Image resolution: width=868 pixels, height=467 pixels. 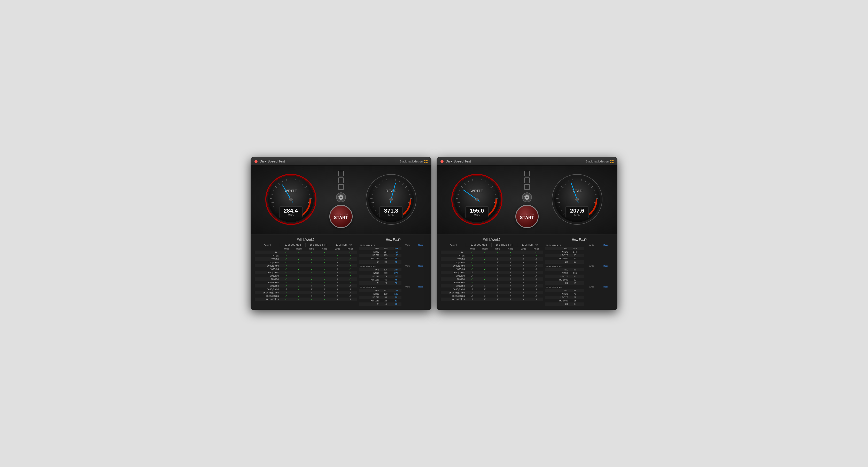 I want to click on how-fast-format-label: 2K, so click(x=557, y=283).